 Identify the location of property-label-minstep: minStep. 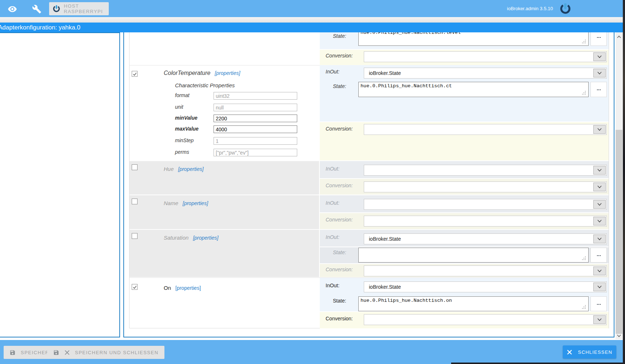
(184, 140).